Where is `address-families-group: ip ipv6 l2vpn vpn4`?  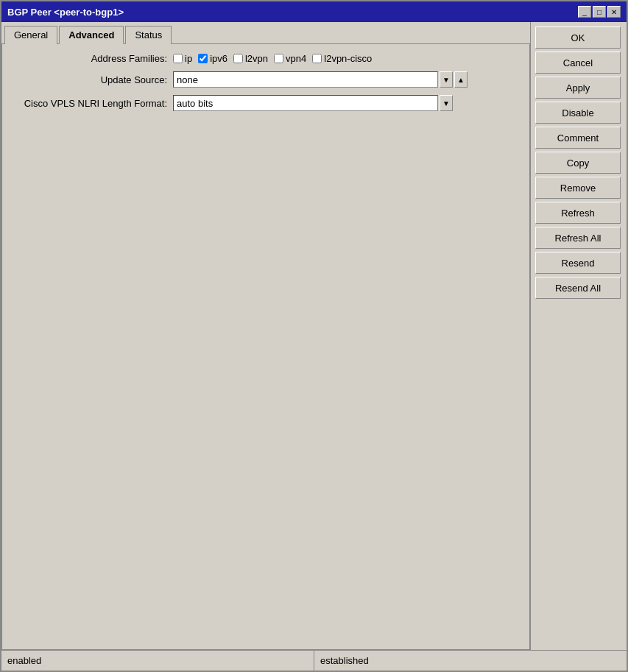 address-families-group: ip ipv6 l2vpn vpn4 is located at coordinates (272, 59).